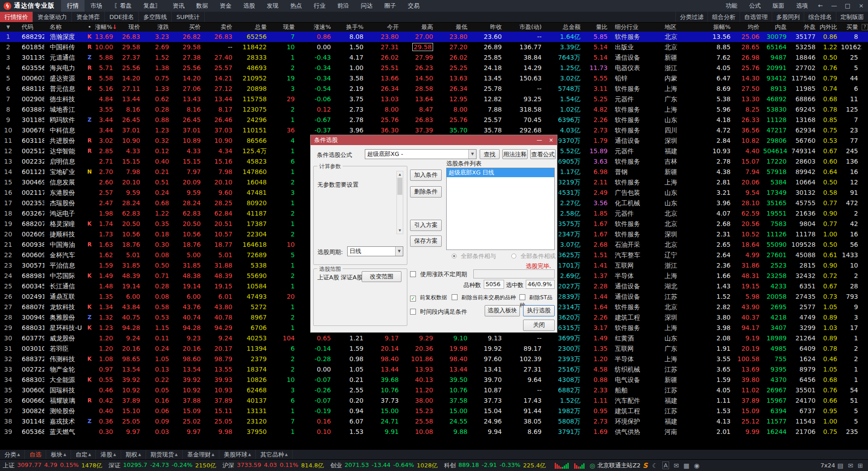 The width and height of the screenshot is (868, 471). What do you see at coordinates (426, 175) in the screenshot?
I see `add-condition-button: 加入条件` at bounding box center [426, 175].